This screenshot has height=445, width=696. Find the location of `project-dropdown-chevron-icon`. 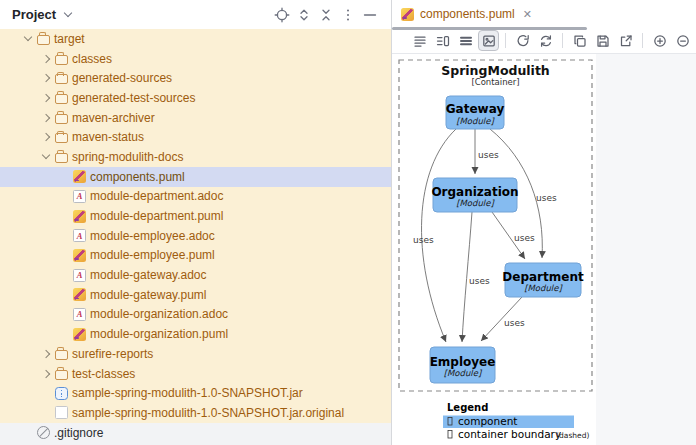

project-dropdown-chevron-icon is located at coordinates (68, 13).